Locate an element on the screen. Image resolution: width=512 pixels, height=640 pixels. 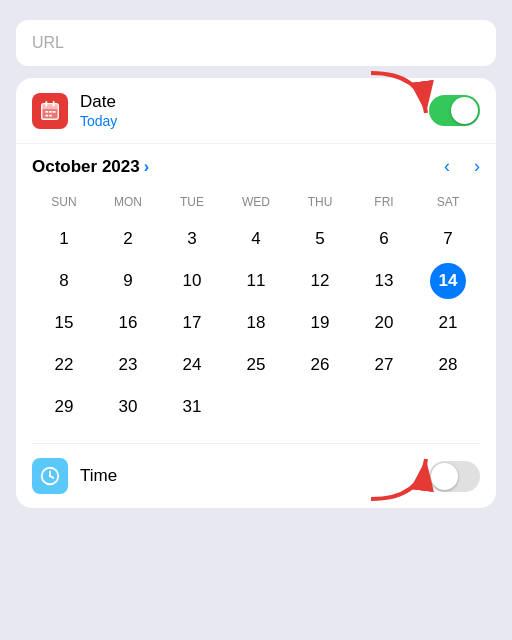
day-header-tue: TUE is located at coordinates (192, 202).